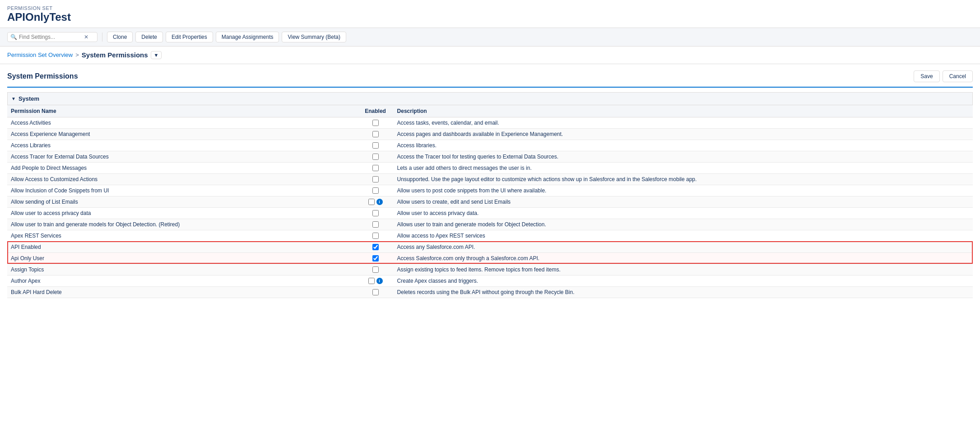 This screenshot has height=439, width=980. What do you see at coordinates (490, 134) in the screenshot?
I see `table-row: Access Experience ManagementAccess pages…` at bounding box center [490, 134].